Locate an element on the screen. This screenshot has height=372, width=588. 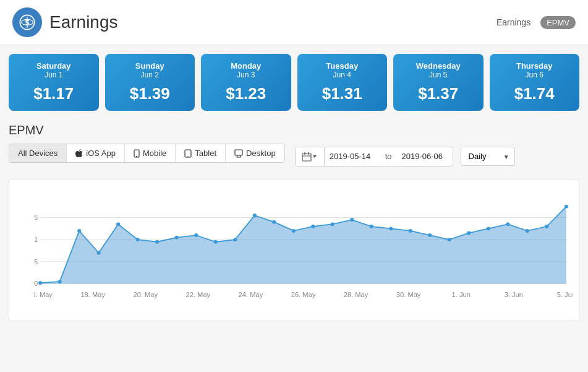
header-left: $ Earnings is located at coordinates (66, 22).